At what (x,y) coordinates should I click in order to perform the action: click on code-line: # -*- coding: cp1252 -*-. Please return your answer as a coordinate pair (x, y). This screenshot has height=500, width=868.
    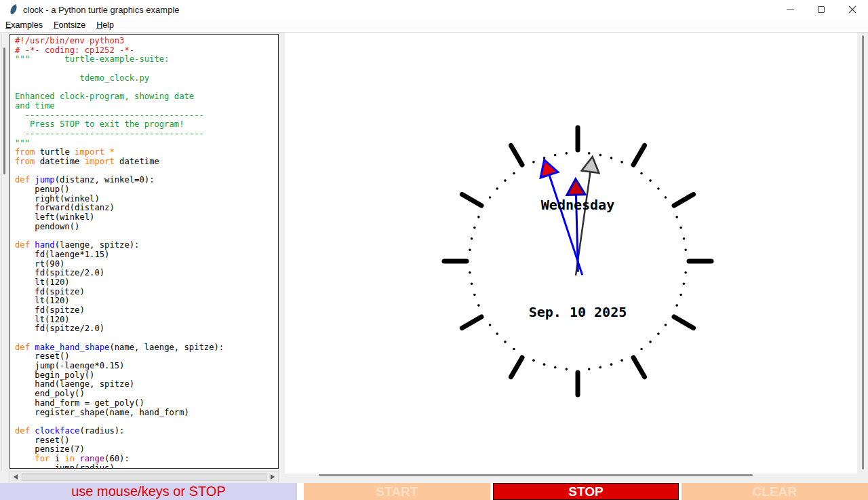
    Looking at the image, I should click on (119, 51).